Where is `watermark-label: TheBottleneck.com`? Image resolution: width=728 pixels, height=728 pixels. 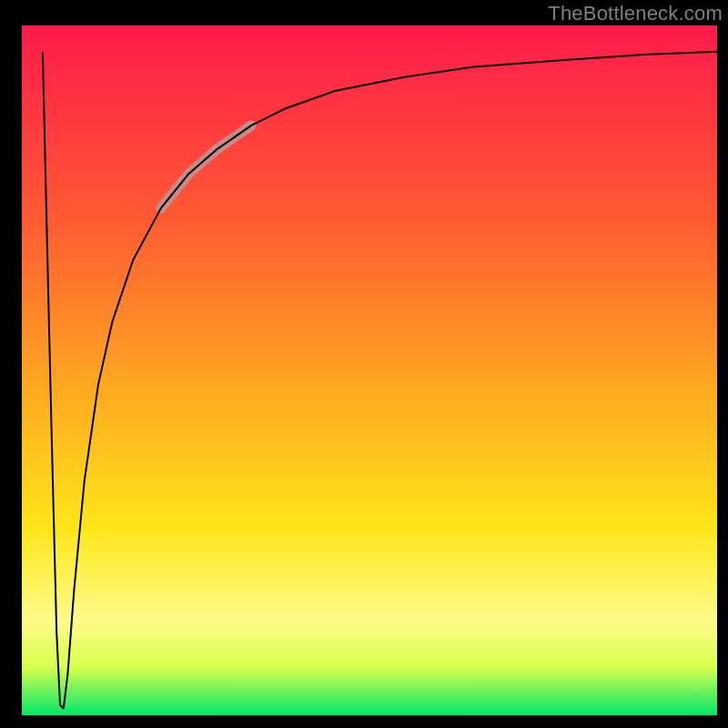 watermark-label: TheBottleneck.com is located at coordinates (635, 14).